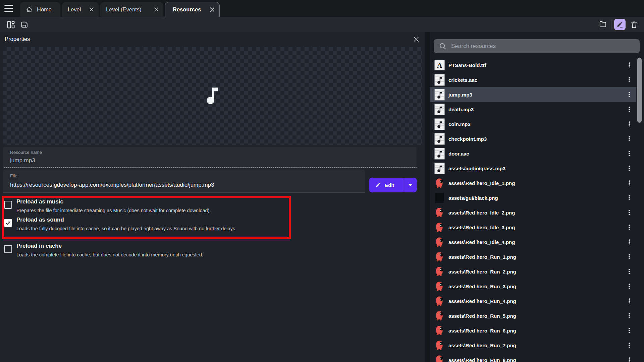  I want to click on resource-name-label: assets\Red hero_Run_4.png, so click(482, 301).